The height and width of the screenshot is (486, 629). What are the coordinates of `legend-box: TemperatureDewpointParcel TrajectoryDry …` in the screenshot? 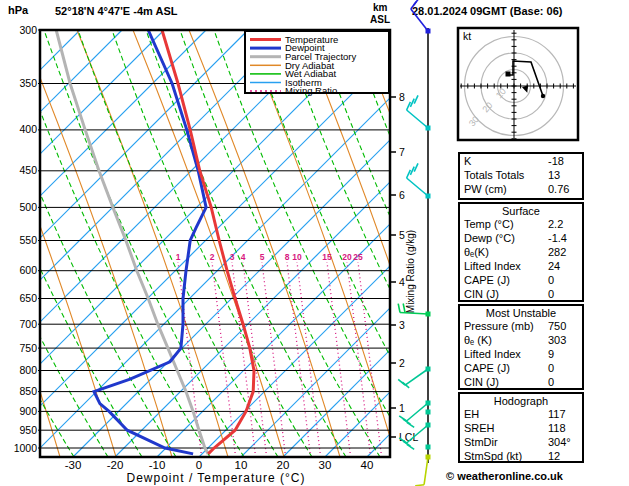 It's located at (317, 64).